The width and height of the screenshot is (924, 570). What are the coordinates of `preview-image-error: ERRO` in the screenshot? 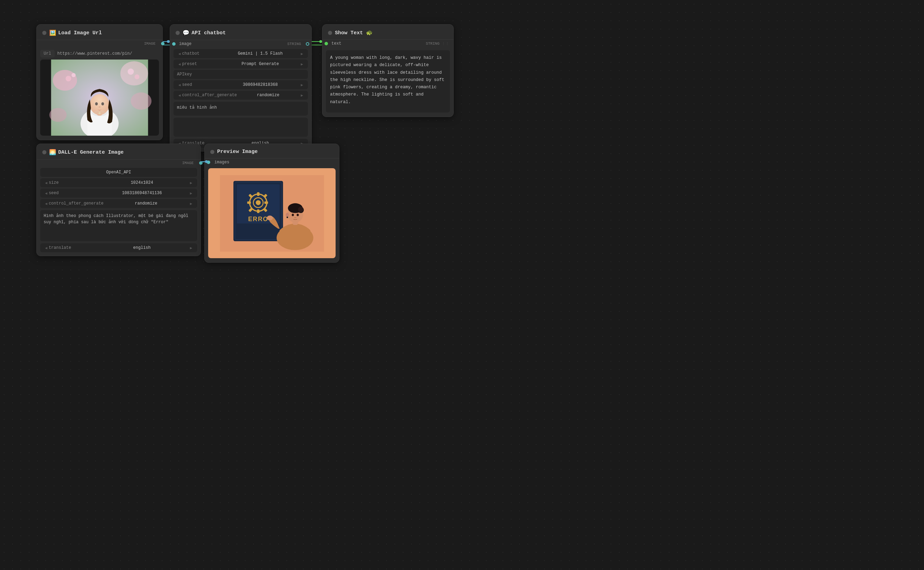 It's located at (272, 213).